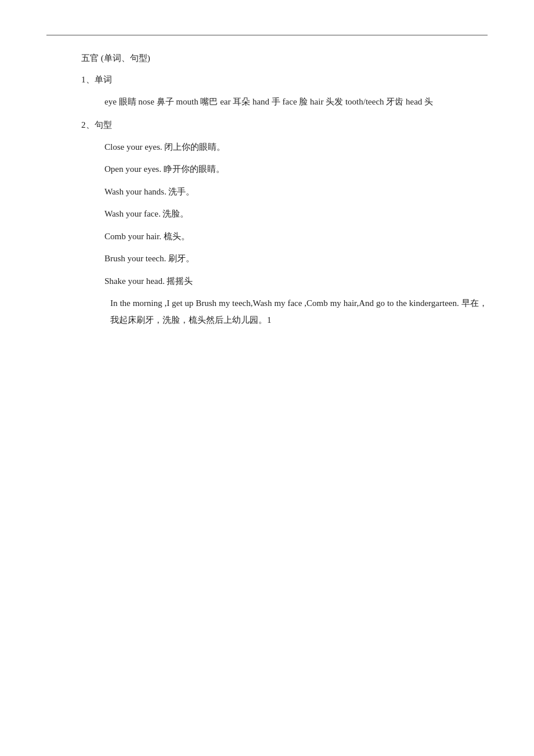  Describe the element at coordinates (267, 214) in the screenshot. I see `sentence-line: Wash your face. 洗脸。` at that location.